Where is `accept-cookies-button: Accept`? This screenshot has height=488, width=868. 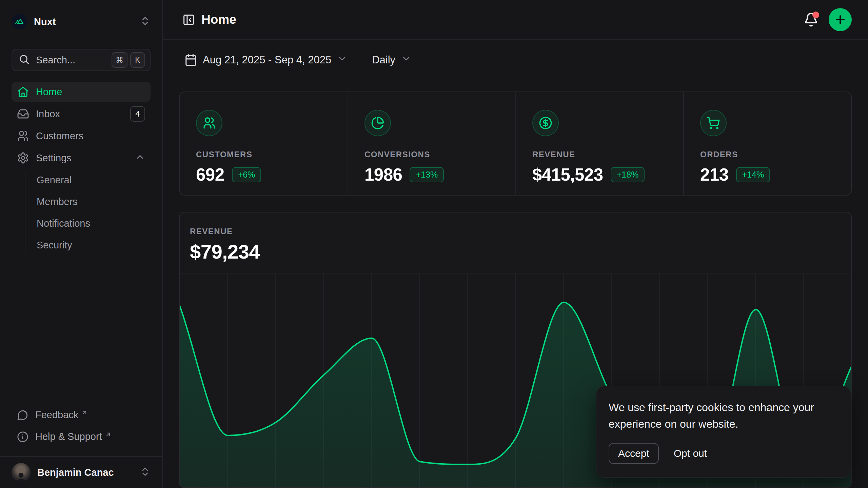 accept-cookies-button: Accept is located at coordinates (634, 453).